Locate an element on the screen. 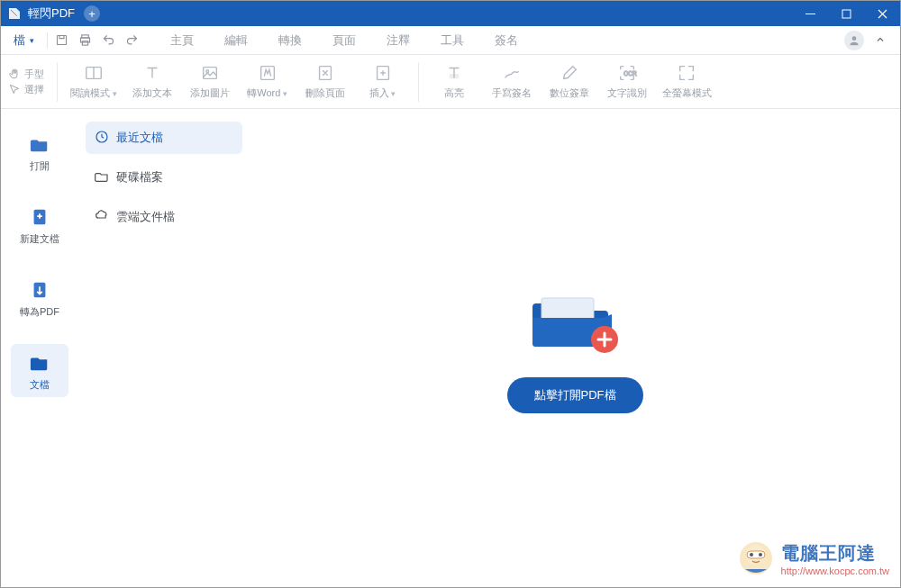 The width and height of the screenshot is (901, 588). quick-access-toolbar is located at coordinates (96, 41).